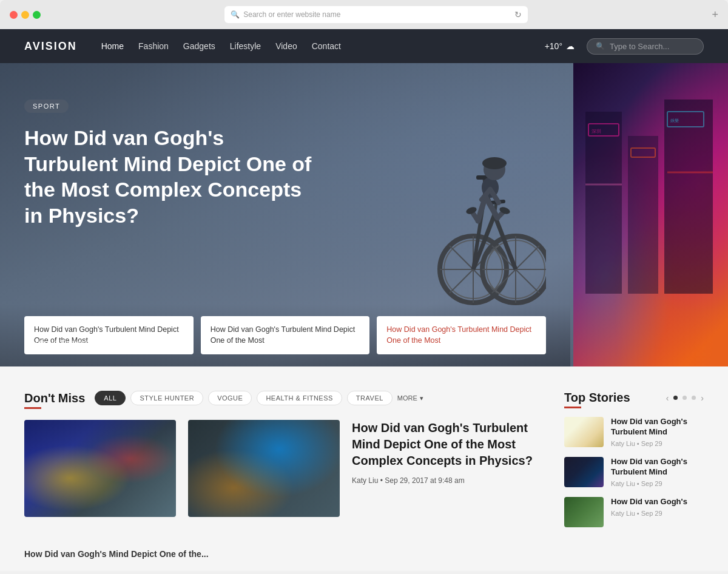 The image size is (728, 574). Describe the element at coordinates (365, 481) in the screenshot. I see `article-author: Katy Liu` at that location.